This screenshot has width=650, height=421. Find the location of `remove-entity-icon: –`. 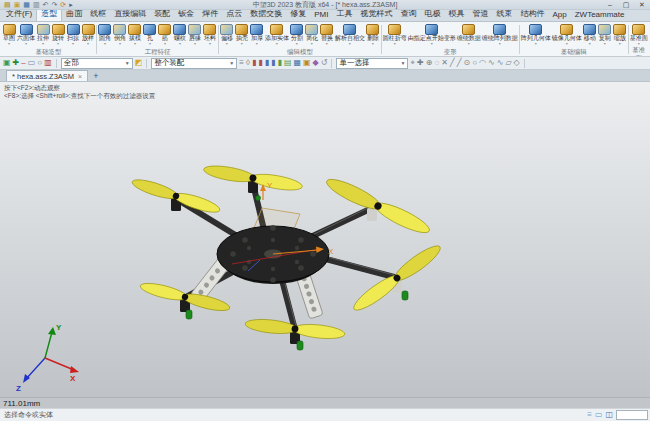

remove-entity-icon: – is located at coordinates (23, 63).